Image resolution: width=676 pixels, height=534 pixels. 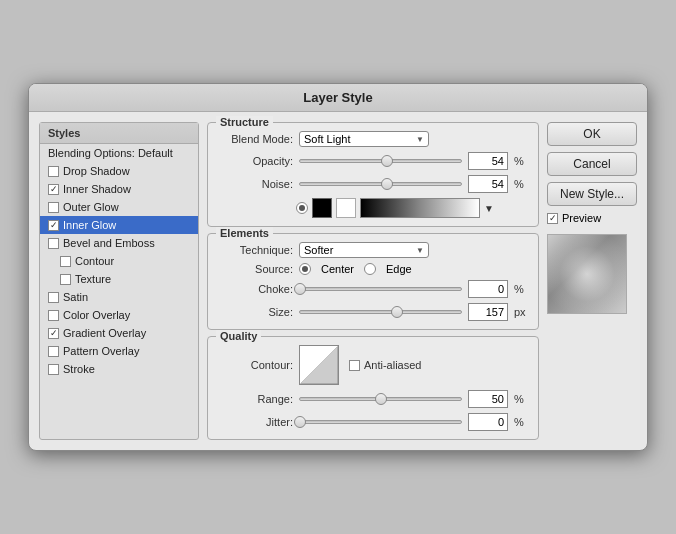 What do you see at coordinates (552, 218) in the screenshot?
I see `preview-checkbox` at bounding box center [552, 218].